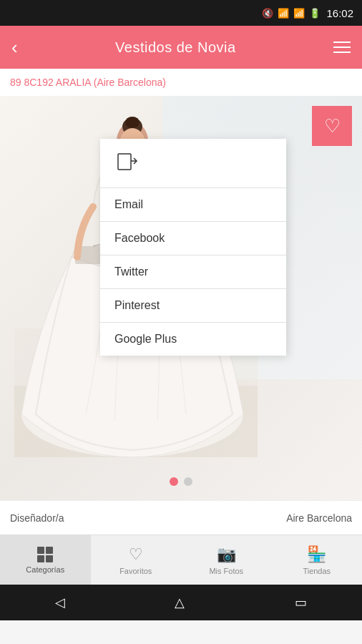 The height and width of the screenshot is (644, 362). What do you see at coordinates (300, 602) in the screenshot?
I see `android-recents-button: ▭` at bounding box center [300, 602].